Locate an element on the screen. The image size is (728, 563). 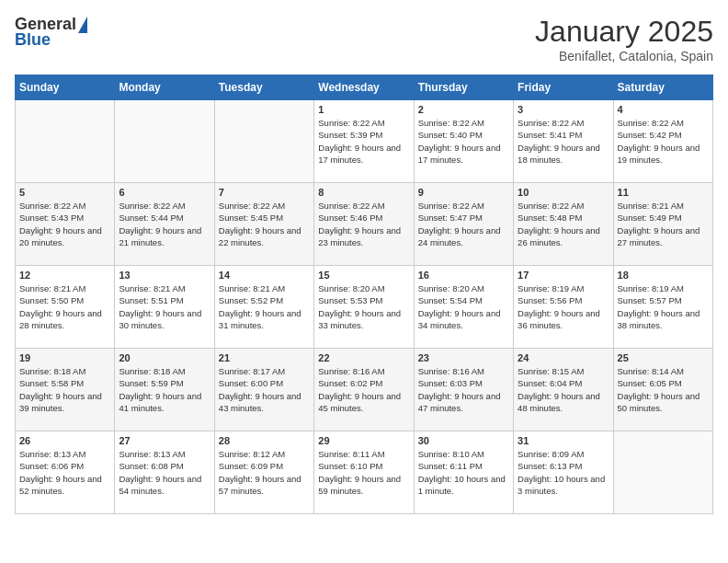
calendar-day-cell: 12Sunrise: 8:21 AMSunset: 5:50 PMDayligh… is located at coordinates (65, 307).